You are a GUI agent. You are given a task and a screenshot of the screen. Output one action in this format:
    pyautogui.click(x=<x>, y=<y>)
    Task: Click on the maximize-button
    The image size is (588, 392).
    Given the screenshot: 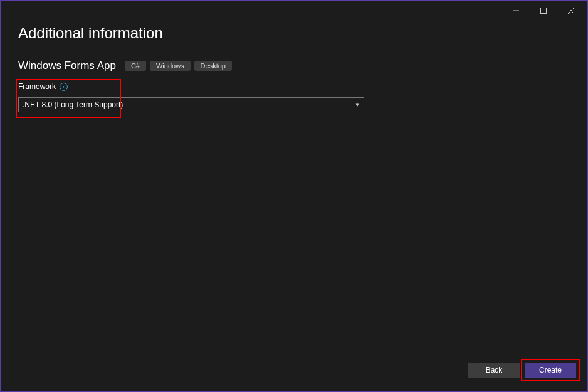 What is the action you would take?
    pyautogui.click(x=543, y=11)
    